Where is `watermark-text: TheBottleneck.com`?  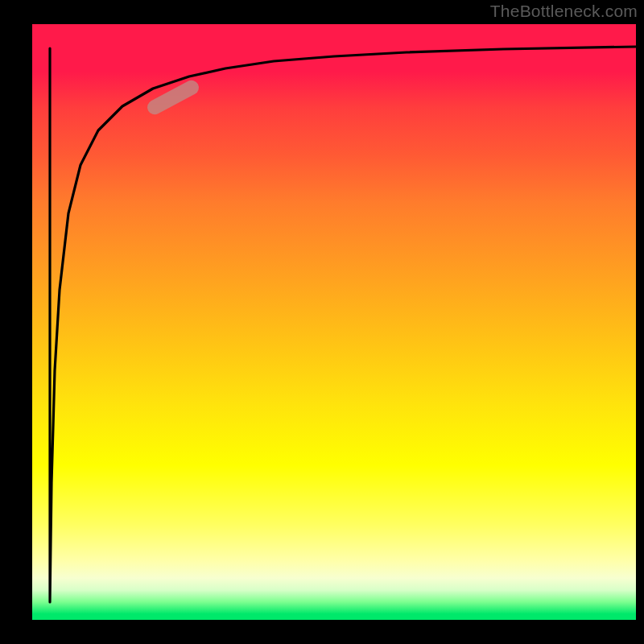
watermark-text: TheBottleneck.com is located at coordinates (564, 11).